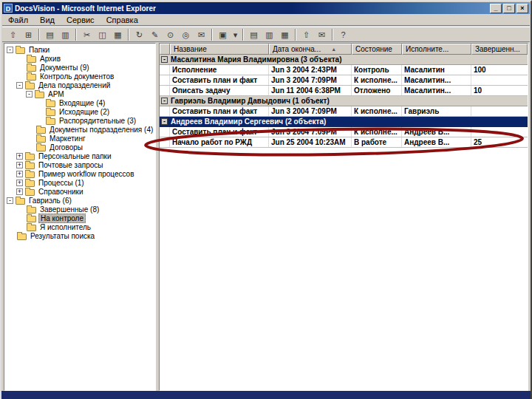 Image resolution: width=532 pixels, height=399 pixels. I want to click on tree-item: Входящие (4), so click(80, 103).